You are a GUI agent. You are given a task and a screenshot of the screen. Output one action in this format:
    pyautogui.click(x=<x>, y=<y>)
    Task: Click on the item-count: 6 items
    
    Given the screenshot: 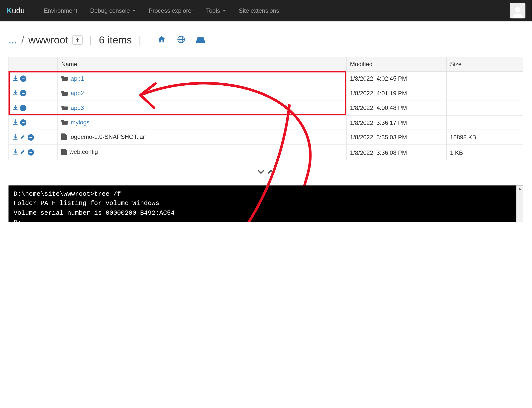 What is the action you would take?
    pyautogui.click(x=115, y=40)
    